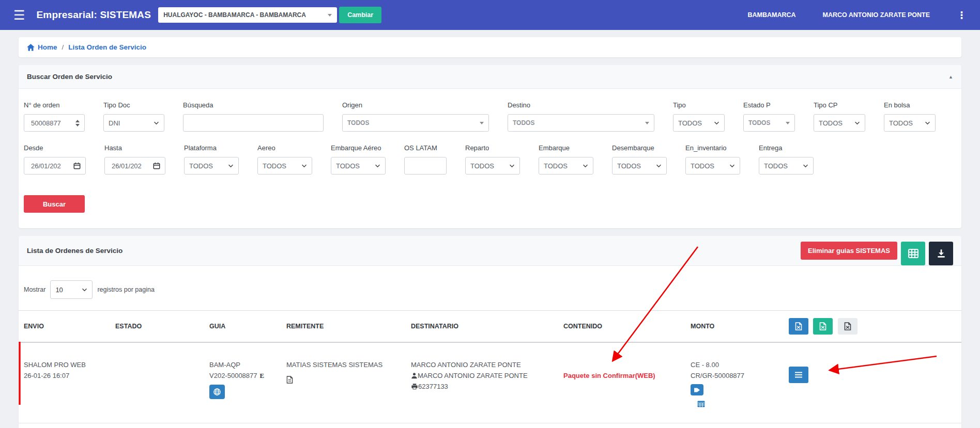 This screenshot has height=428, width=980. What do you see at coordinates (839, 117) in the screenshot?
I see `field-tipo-cp: Tipo CP TODOS` at bounding box center [839, 117].